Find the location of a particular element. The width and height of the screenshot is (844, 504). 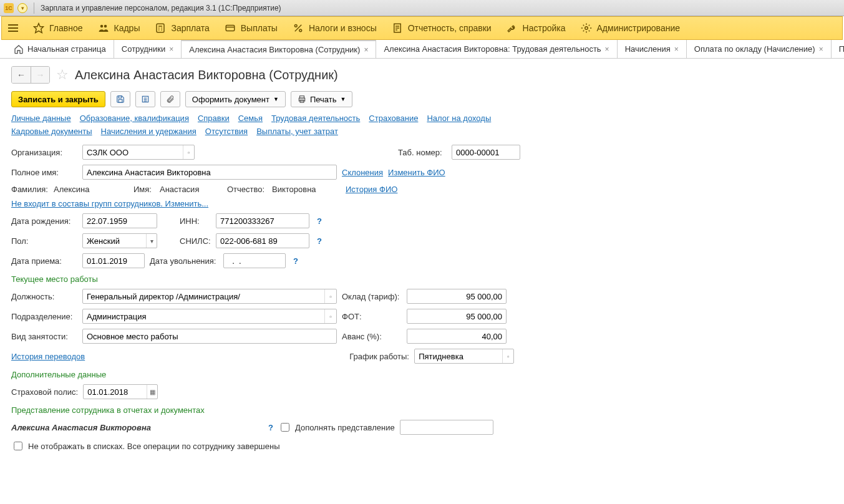

emptype-label: Вид занятости: is located at coordinates (44, 337).